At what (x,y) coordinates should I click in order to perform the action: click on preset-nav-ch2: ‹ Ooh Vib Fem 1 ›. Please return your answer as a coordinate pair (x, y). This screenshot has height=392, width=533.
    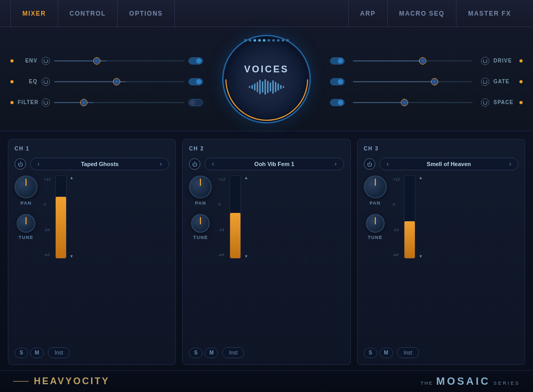
    Looking at the image, I should click on (274, 164).